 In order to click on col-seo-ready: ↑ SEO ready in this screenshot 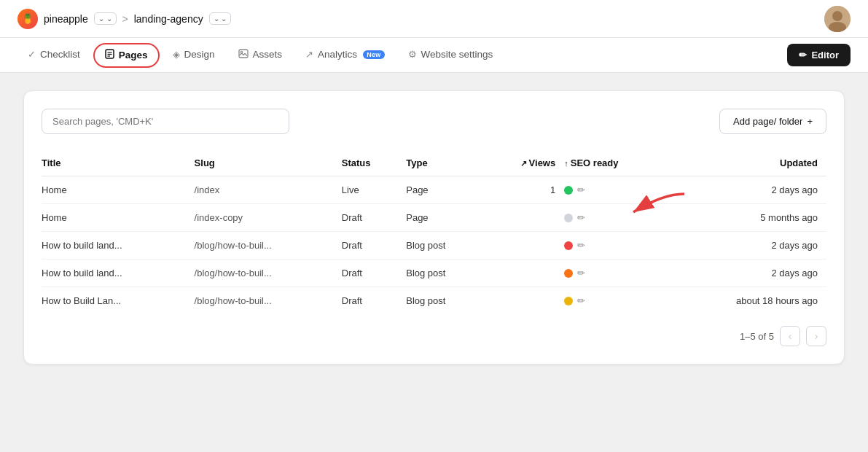, I will do `click(618, 164)`.